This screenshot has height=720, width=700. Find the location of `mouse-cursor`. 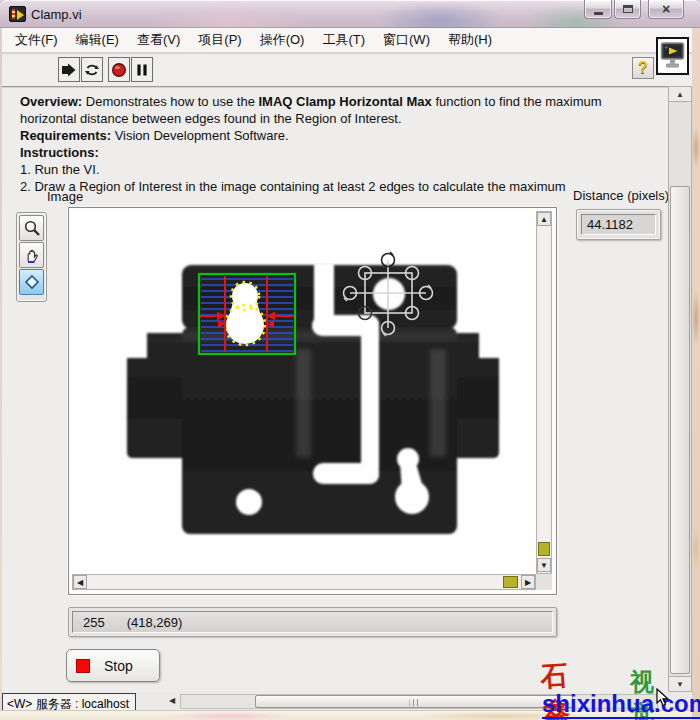

mouse-cursor is located at coordinates (663, 698).